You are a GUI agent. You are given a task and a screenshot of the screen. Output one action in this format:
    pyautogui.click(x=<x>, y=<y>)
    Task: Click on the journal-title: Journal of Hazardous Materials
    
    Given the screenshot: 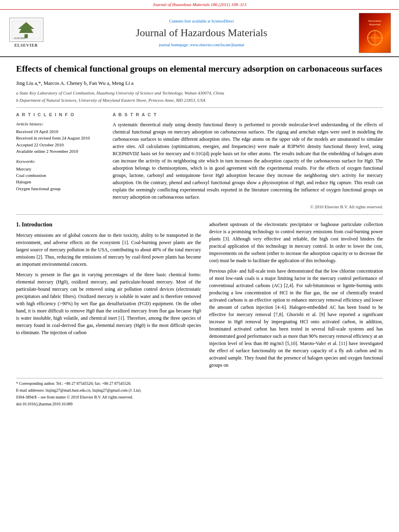 What is the action you would take?
    pyautogui.click(x=202, y=33)
    